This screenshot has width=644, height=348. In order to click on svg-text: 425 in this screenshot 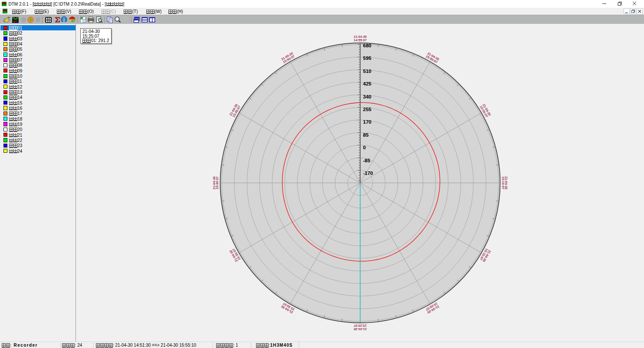, I will do `click(368, 84)`.